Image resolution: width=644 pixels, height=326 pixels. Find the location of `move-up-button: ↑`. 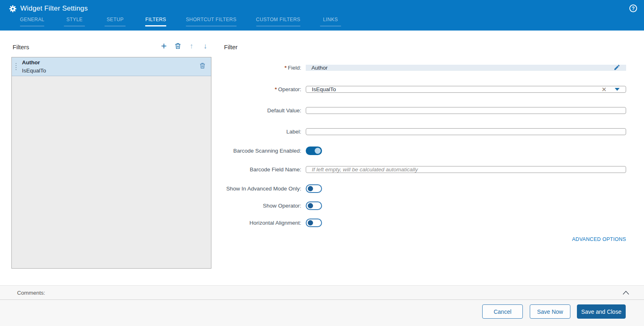

move-up-button: ↑ is located at coordinates (191, 46).